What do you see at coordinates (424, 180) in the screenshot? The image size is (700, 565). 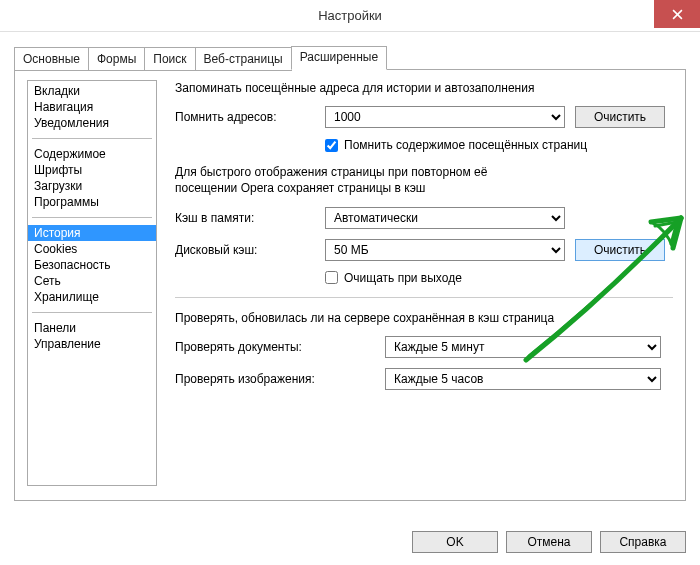 I see `cache-description: Для быстрого отображения страницы при по…` at bounding box center [424, 180].